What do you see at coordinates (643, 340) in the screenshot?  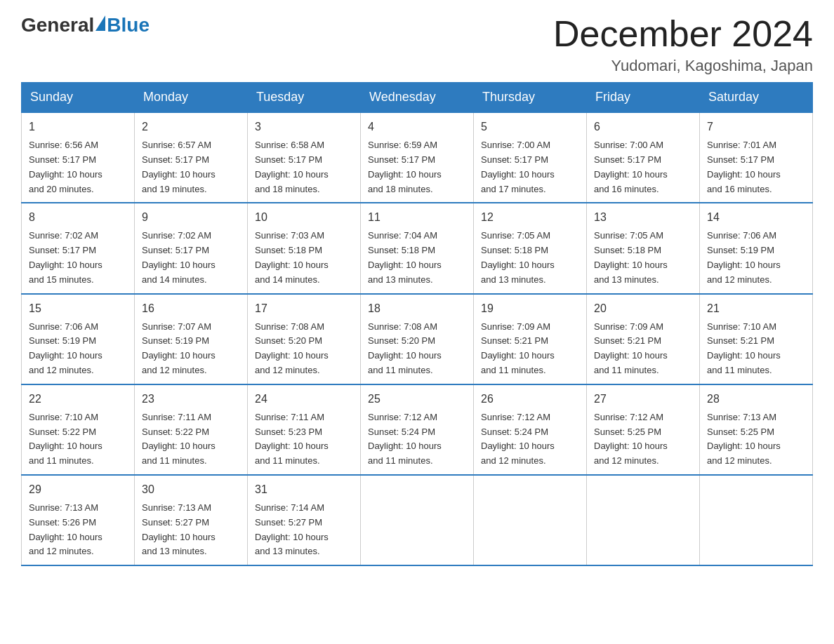 I see `table-row: 20 Sunrise: 7:09 AMSunset: 5:21 PMDaylig…` at bounding box center [643, 340].